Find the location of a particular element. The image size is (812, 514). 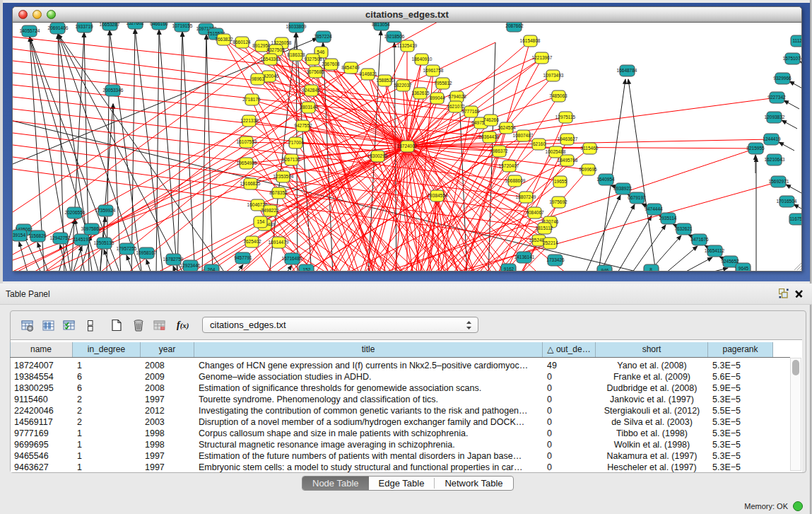

svg-text: 16543362 is located at coordinates (271, 59).